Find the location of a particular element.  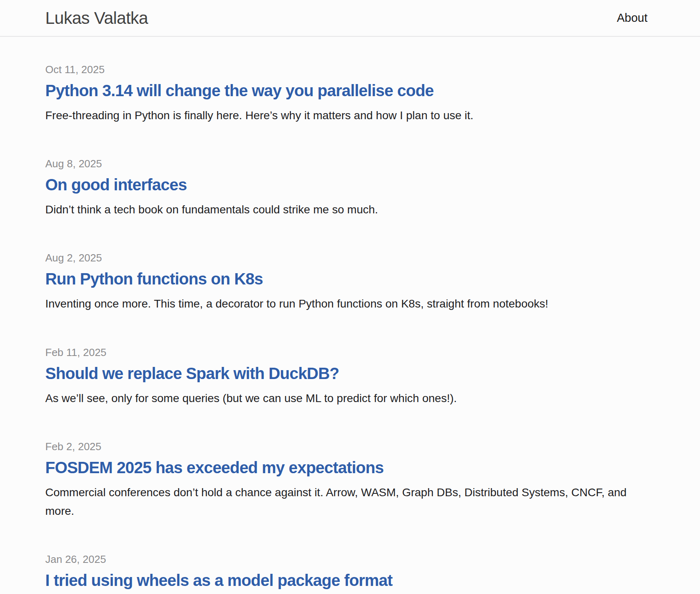

post-title-link: FOSDEM 2025 has exceeded my expectations is located at coordinates (214, 468).